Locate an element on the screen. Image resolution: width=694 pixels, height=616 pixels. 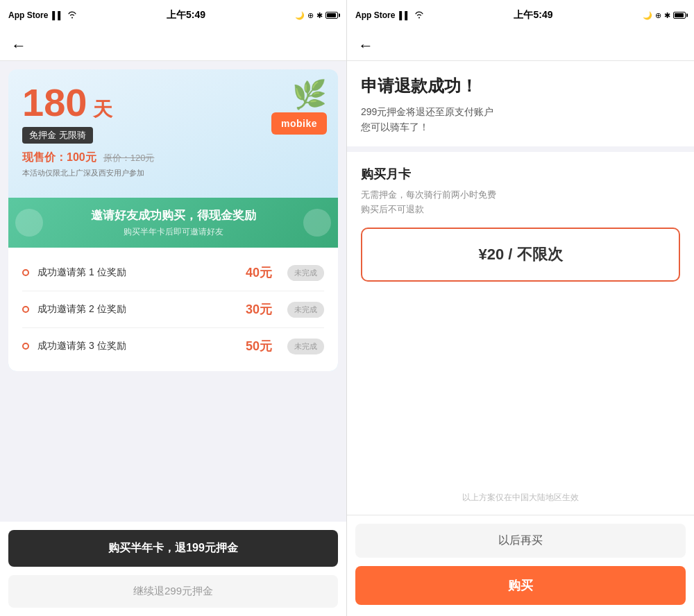
right-moon-icon: 🌙 is located at coordinates (648, 15).